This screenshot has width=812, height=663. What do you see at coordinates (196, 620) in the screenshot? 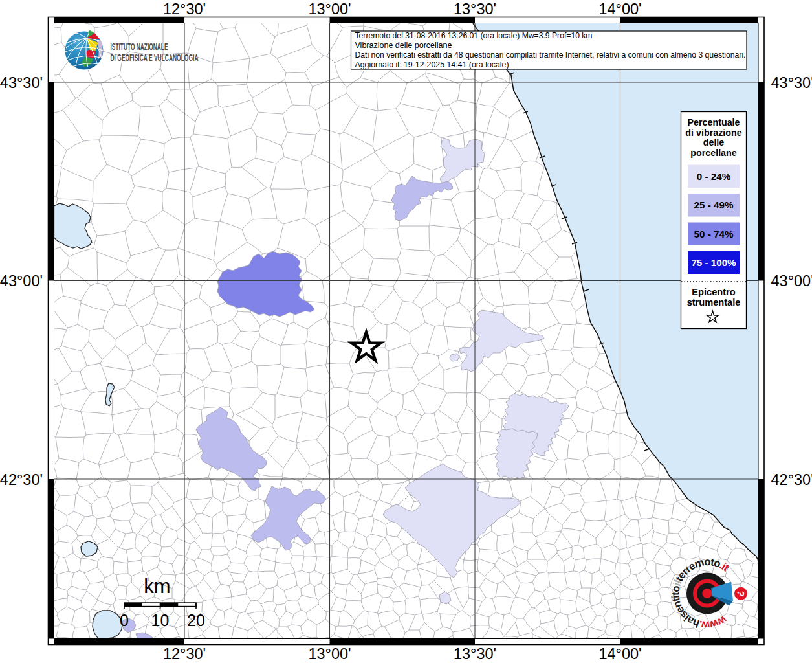
I see `svg-text: 20` at bounding box center [196, 620].